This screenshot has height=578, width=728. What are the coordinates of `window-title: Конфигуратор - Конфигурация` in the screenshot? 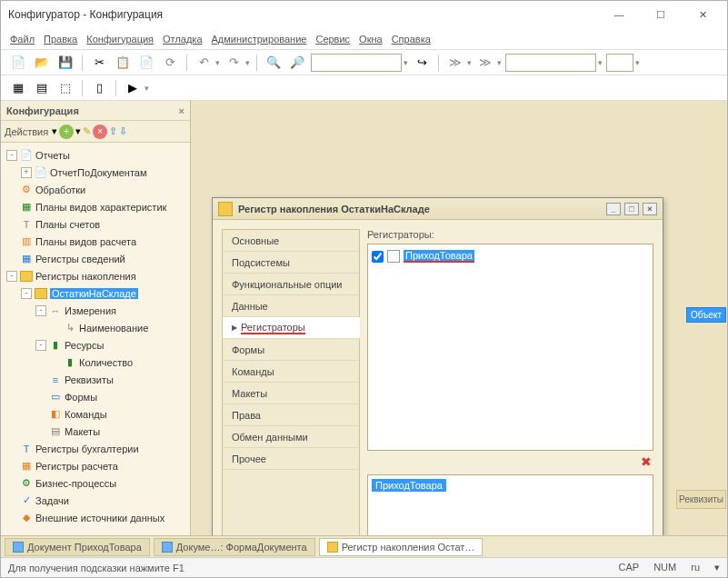 It's located at (307, 15).